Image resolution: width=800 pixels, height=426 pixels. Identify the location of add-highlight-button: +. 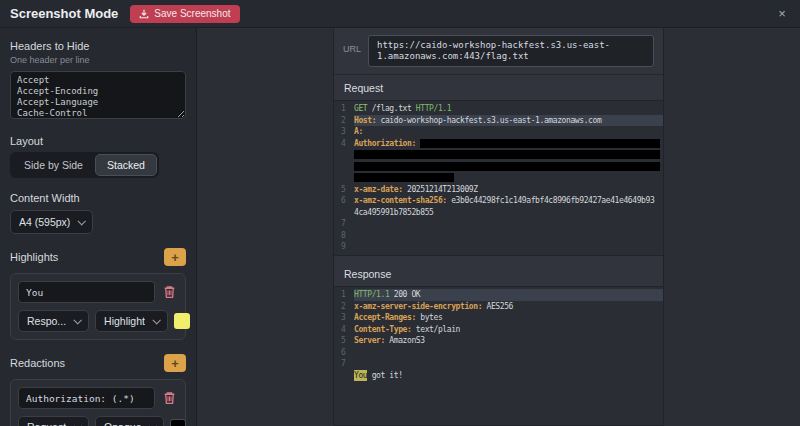
(175, 257).